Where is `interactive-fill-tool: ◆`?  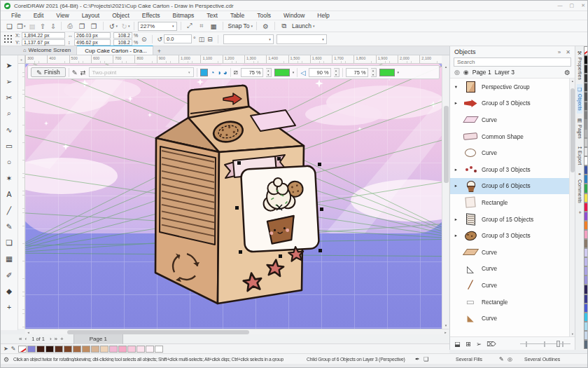 interactive-fill-tool: ◆ is located at coordinates (10, 290).